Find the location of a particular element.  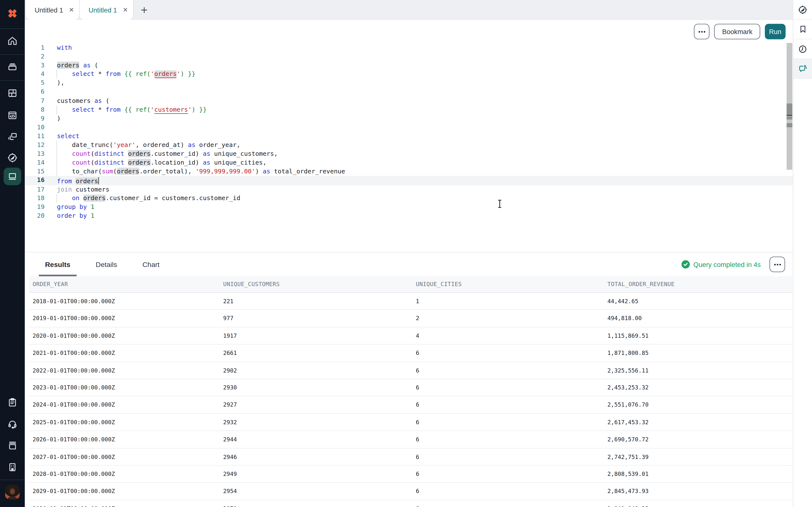

code-line: 10 is located at coordinates (409, 127).